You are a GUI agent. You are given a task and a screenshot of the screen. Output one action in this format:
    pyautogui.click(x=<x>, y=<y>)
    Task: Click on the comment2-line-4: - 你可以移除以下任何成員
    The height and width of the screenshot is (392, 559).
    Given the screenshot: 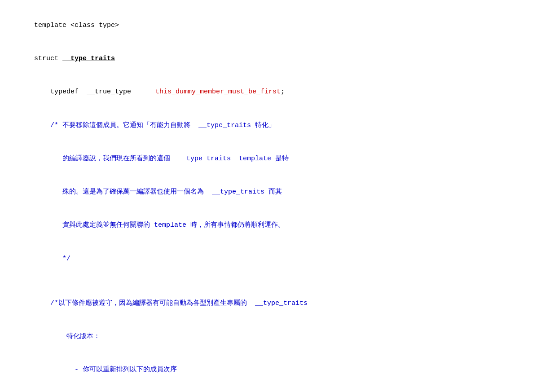 What is the action you would take?
    pyautogui.click(x=279, y=390)
    